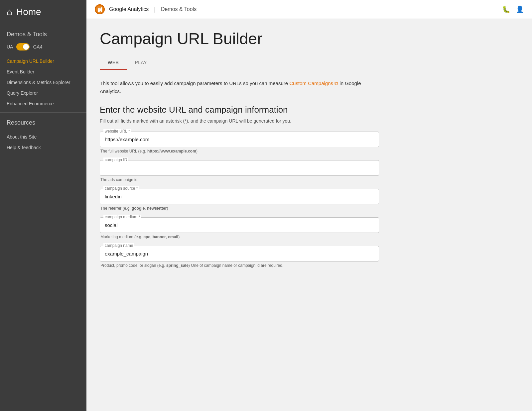 Image resolution: width=532 pixels, height=411 pixels. What do you see at coordinates (506, 9) in the screenshot?
I see `bug-icon: 🐛` at bounding box center [506, 9].